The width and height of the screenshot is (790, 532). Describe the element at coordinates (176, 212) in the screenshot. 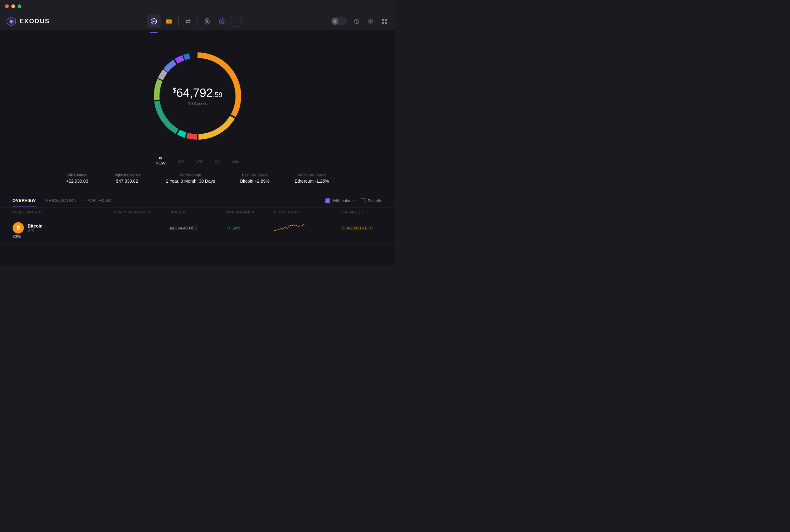

I see `th-price-label: PRICE` at that location.